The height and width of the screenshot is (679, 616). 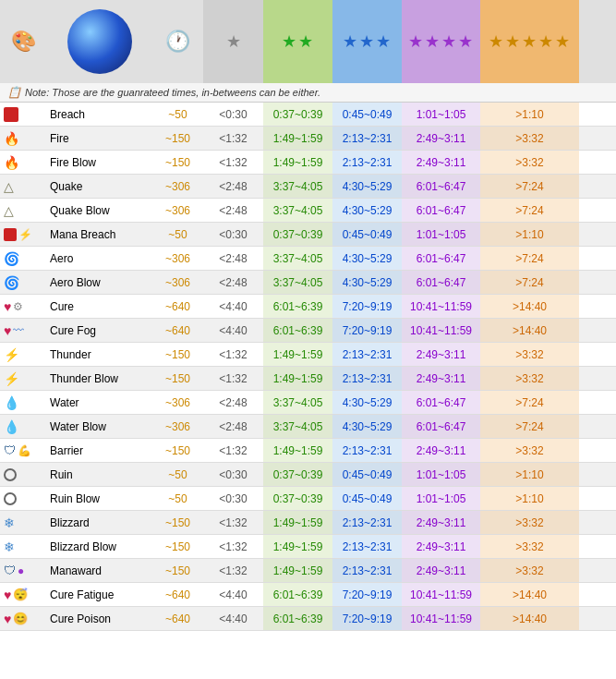 I want to click on row-icon: 🛡💪, so click(x=23, y=451).